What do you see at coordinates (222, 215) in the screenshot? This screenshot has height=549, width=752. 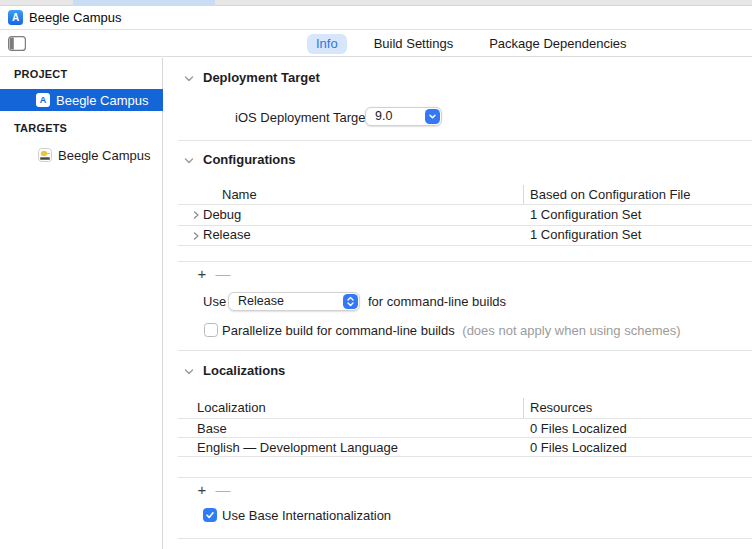 I see `configuration-name: Debug` at bounding box center [222, 215].